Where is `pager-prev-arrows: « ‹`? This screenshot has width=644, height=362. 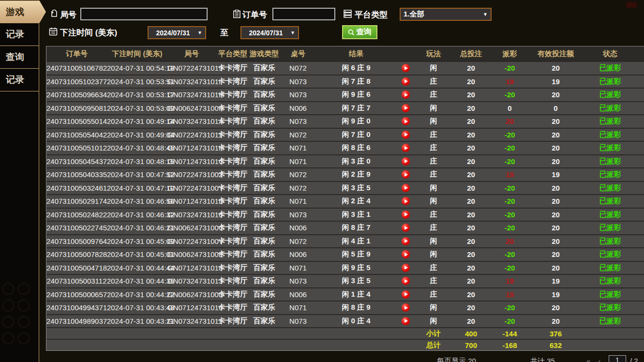 pager-prev-arrows: « ‹ is located at coordinates (595, 359).